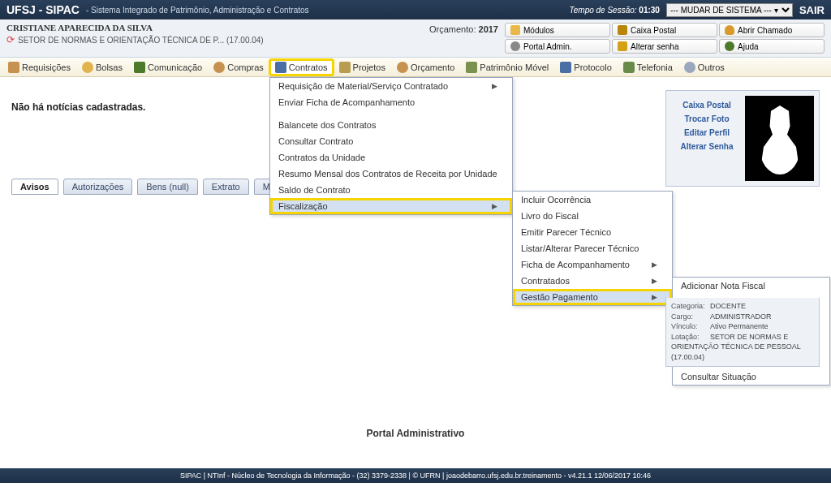  What do you see at coordinates (391, 174) in the screenshot?
I see `menuitem-resumo-mensal: Resumo Mensal dos Contratos de Receita p…` at bounding box center [391, 174].